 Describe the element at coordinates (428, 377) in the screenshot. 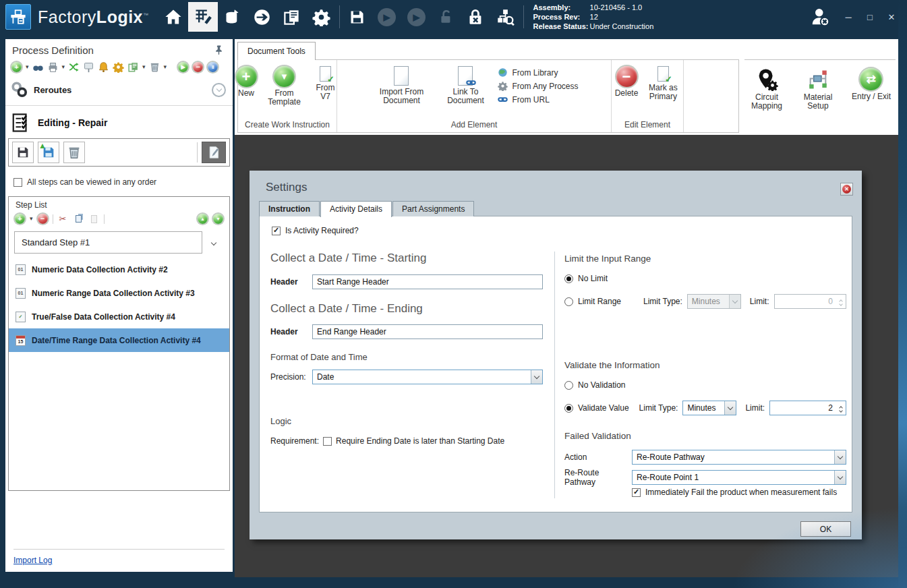

I see `precision-select: Date` at that location.